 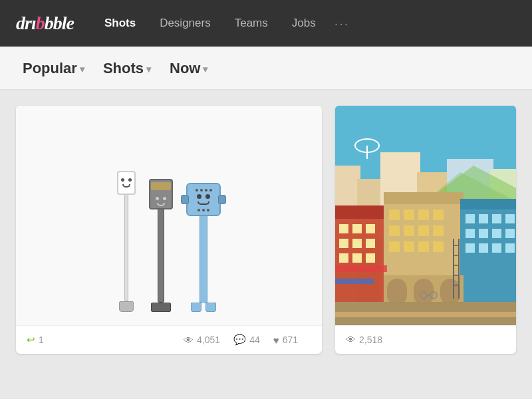 What do you see at coordinates (304, 23) in the screenshot?
I see `nav-item-jobs: Jobs` at bounding box center [304, 23].